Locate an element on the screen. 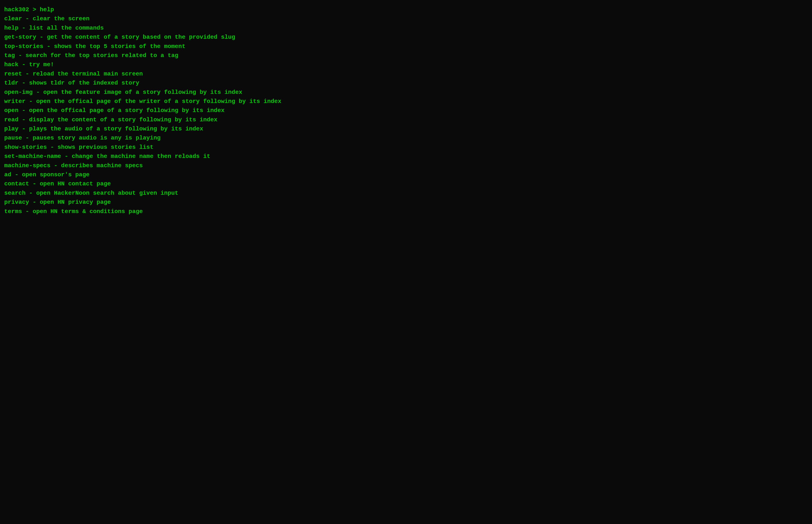 The image size is (812, 524). terminal-line: get-story - get the content of a story b… is located at coordinates (406, 37).